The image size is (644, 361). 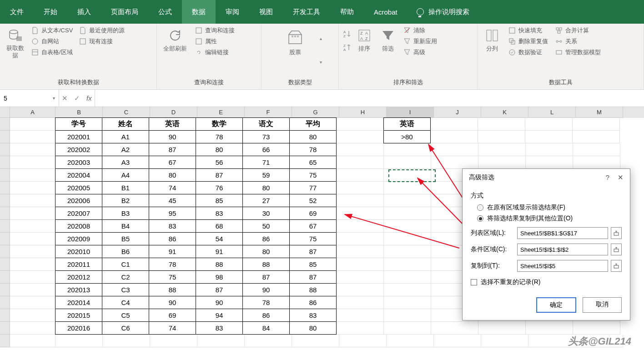 What do you see at coordinates (219, 277) in the screenshot?
I see `cell-E13: 98` at bounding box center [219, 277].